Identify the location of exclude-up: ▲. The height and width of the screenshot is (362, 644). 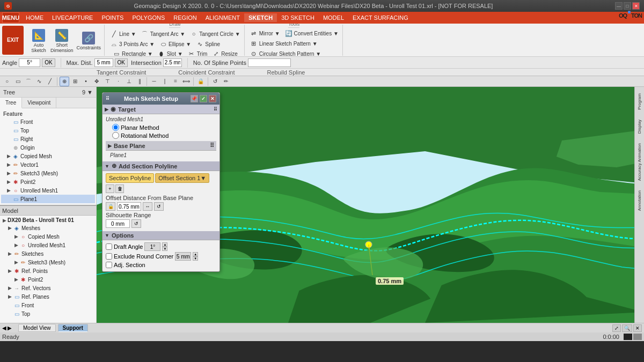
(195, 254).